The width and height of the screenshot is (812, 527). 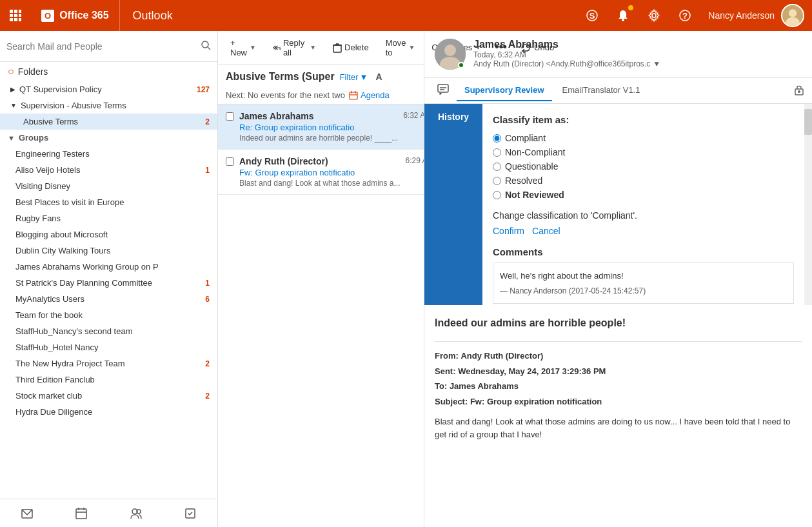 I want to click on filter-button: Filter ▼, so click(x=354, y=77).